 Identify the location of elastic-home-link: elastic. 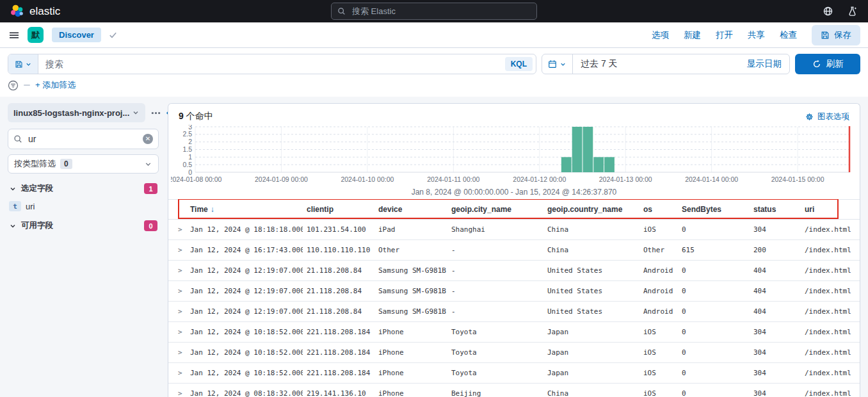
(35, 12).